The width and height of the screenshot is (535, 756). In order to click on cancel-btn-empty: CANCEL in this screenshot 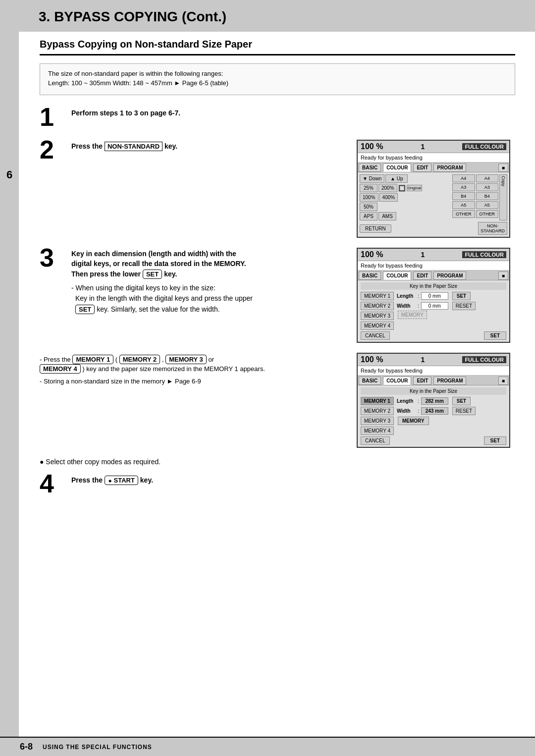, I will do `click(375, 336)`.